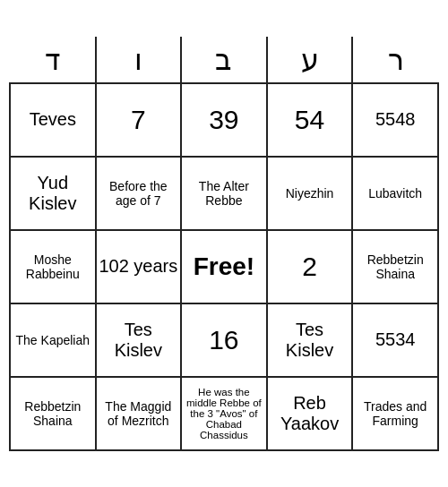  What do you see at coordinates (224, 340) in the screenshot?
I see `table-row-3: The KapeliahTes Kislev16Tes Kislev5534` at bounding box center [224, 340].